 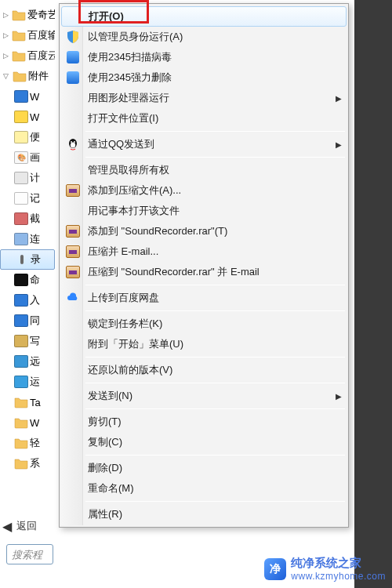 I want to click on menu-item: 发送到(N)▶, so click(x=204, y=396).